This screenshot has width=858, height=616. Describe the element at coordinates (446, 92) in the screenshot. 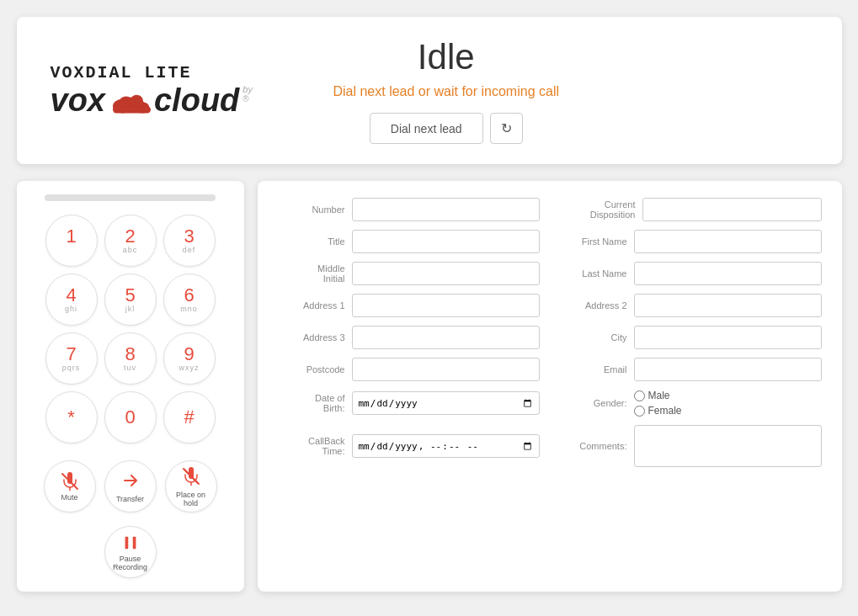

I see `idle-subtitle: Dial next lead or wait for incoming call` at that location.